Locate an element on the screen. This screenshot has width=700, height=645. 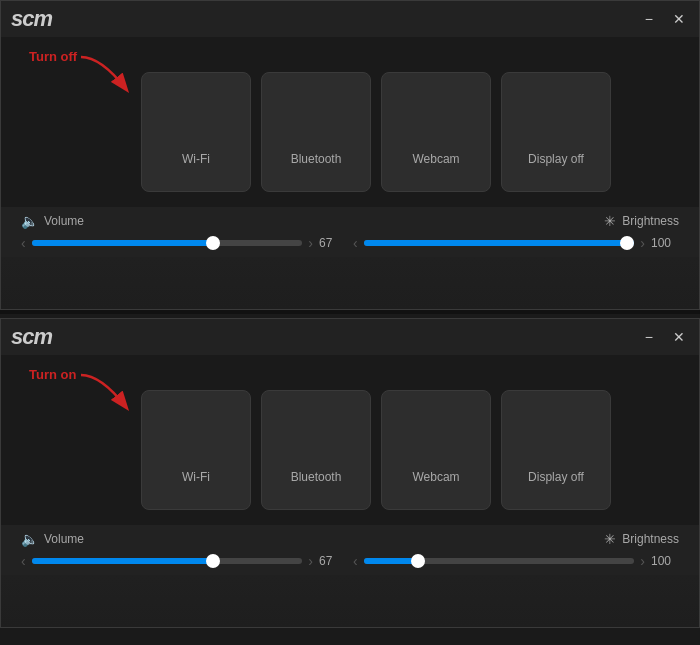
close-button-bottom: ✕ is located at coordinates (679, 337).